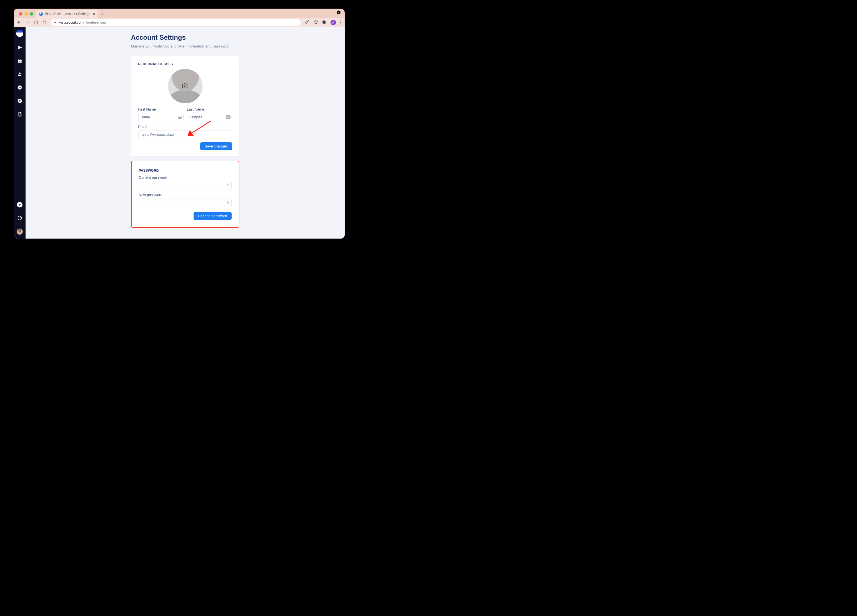 The image size is (857, 616). I want to click on favicon-icon, so click(41, 14).